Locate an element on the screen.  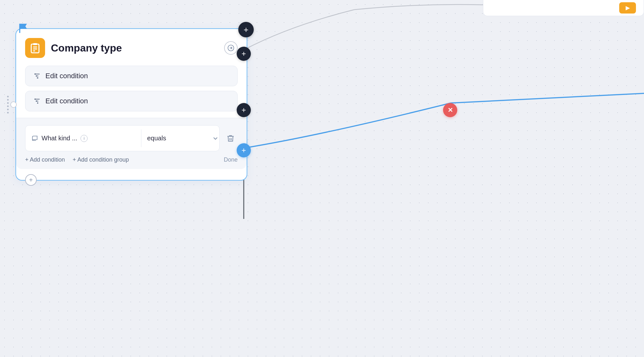
flag-icon is located at coordinates (24, 28).